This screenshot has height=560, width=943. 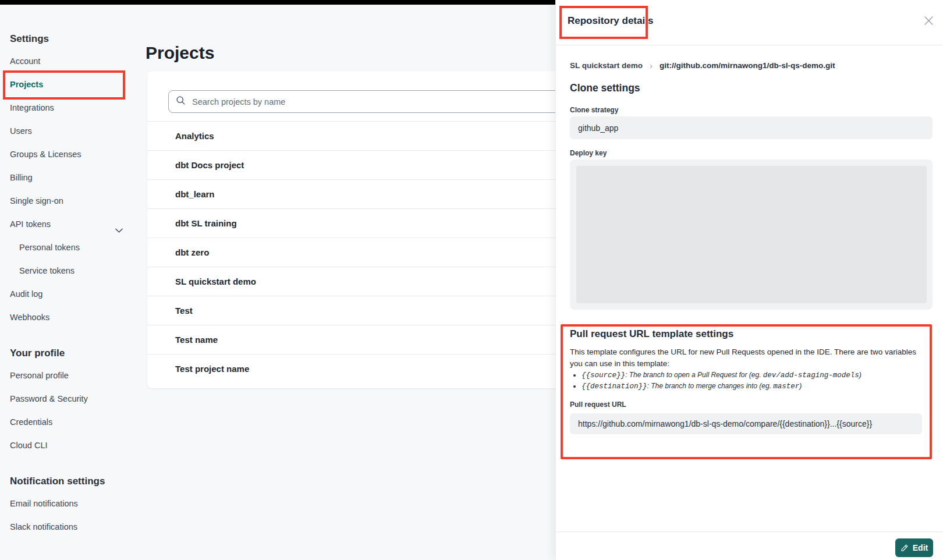 I want to click on deploy-key-redacted-value, so click(x=751, y=235).